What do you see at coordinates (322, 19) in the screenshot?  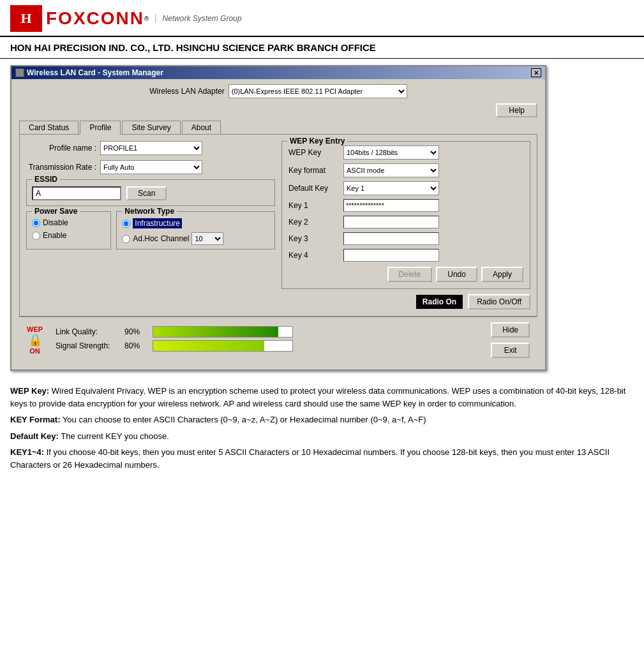 I see `header: H FOXCONN® Network System Group` at bounding box center [322, 19].